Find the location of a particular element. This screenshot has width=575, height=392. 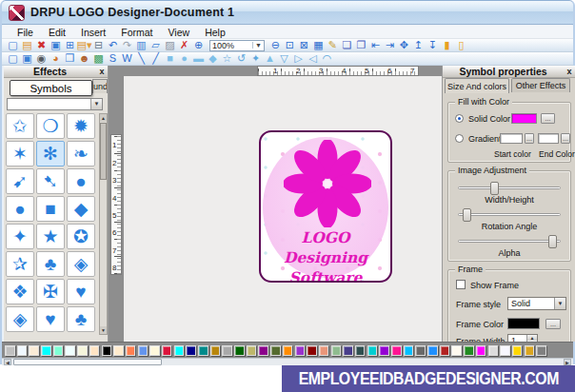

align-bottom-button: ↧ is located at coordinates (432, 46).